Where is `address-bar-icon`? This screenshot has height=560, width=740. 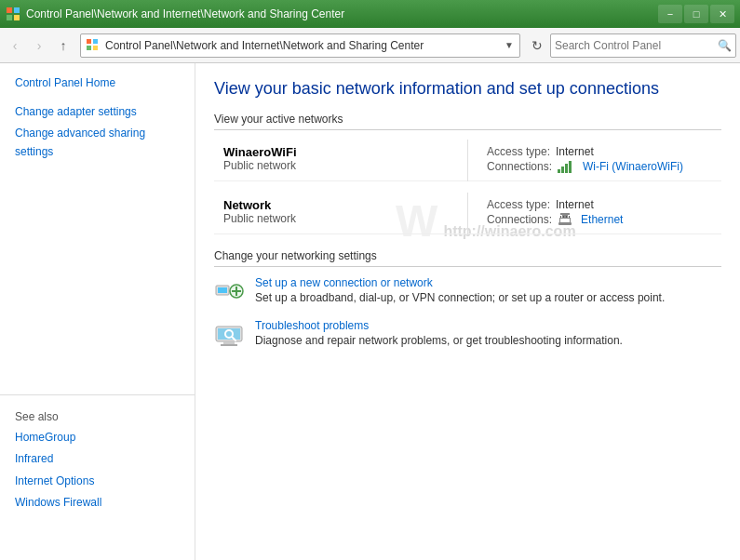
address-bar-icon is located at coordinates (93, 46).